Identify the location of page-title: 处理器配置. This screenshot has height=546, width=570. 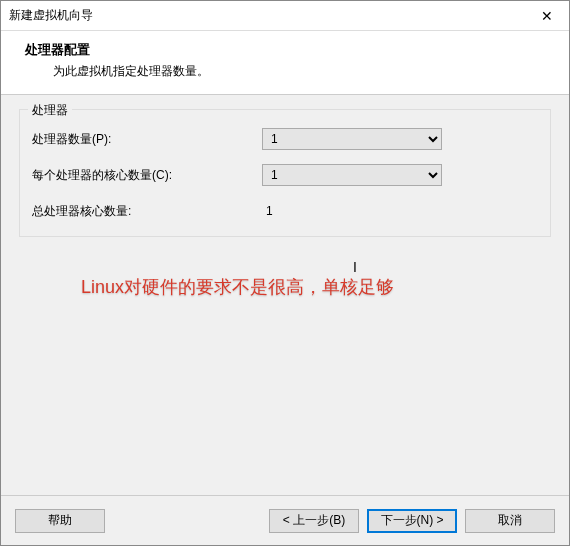
(289, 50).